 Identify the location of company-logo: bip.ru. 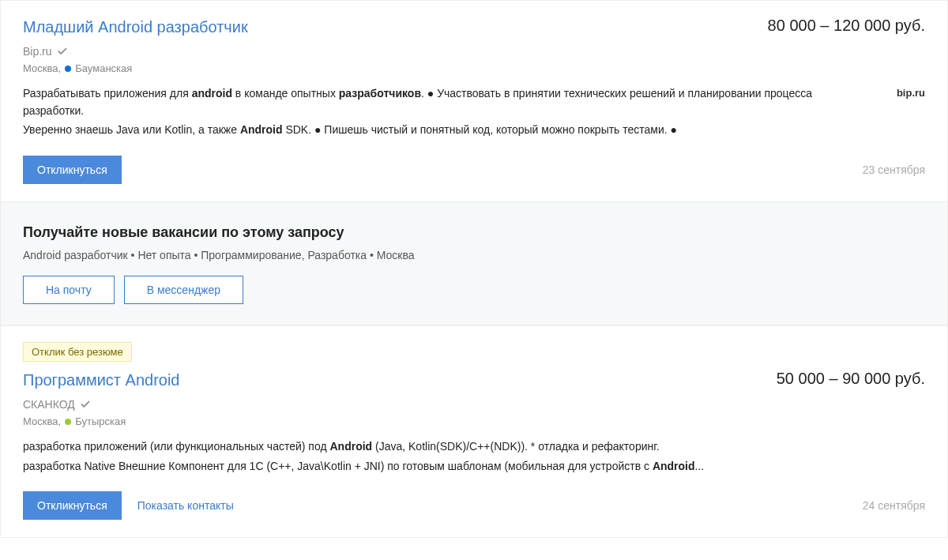
(901, 92).